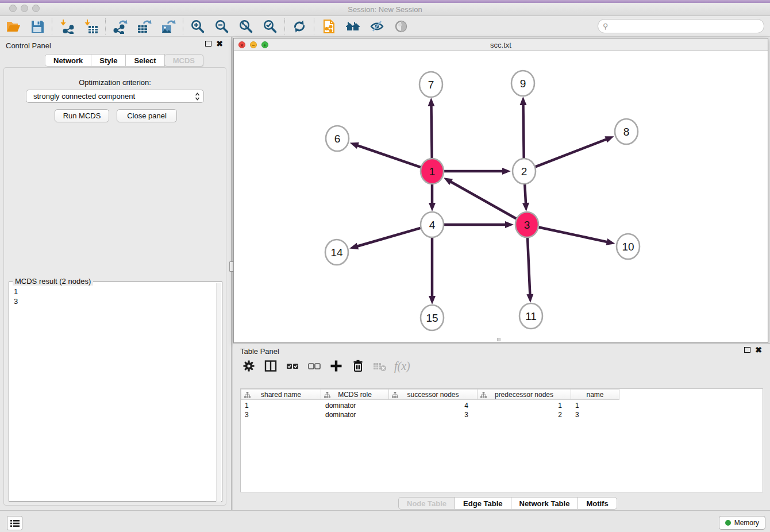 The height and width of the screenshot is (532, 770). What do you see at coordinates (385, 9) in the screenshot?
I see `window-title: Session: New Session` at bounding box center [385, 9].